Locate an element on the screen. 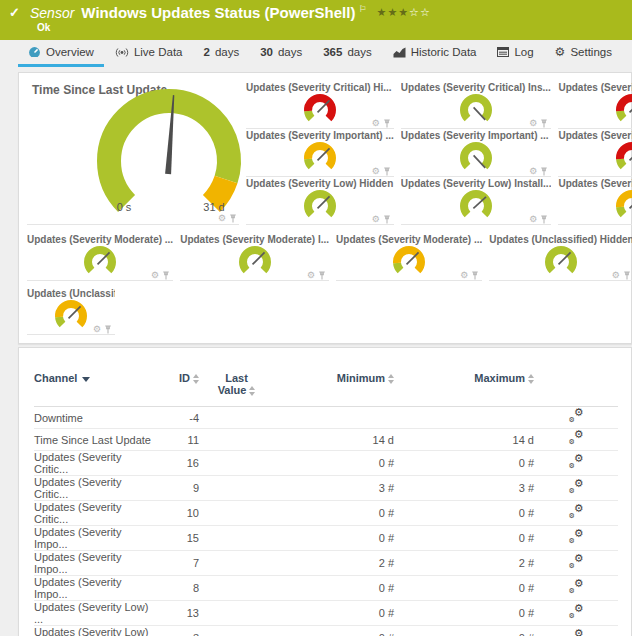  col-header-last-value: Last Value is located at coordinates (236, 388).